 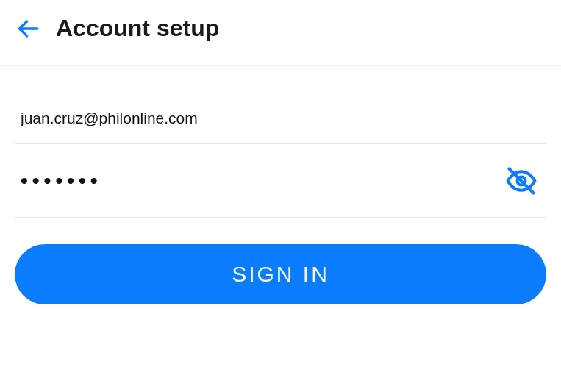 What do you see at coordinates (262, 181) in the screenshot?
I see `password-field: •••••••` at bounding box center [262, 181].